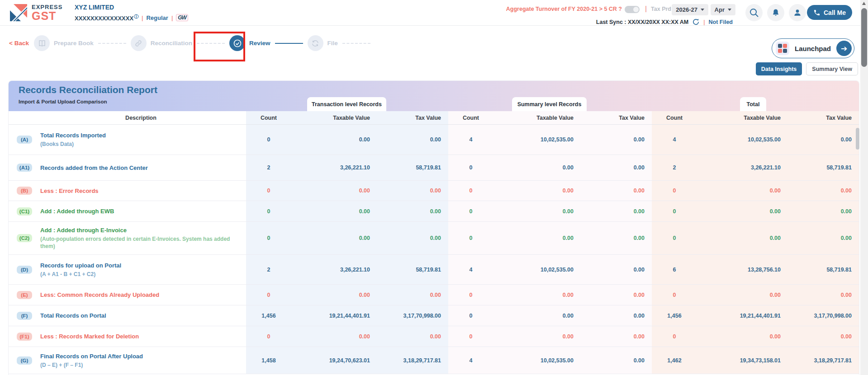 The height and width of the screenshot is (375, 868). What do you see at coordinates (723, 10) in the screenshot?
I see `month-select: Apr` at bounding box center [723, 10].